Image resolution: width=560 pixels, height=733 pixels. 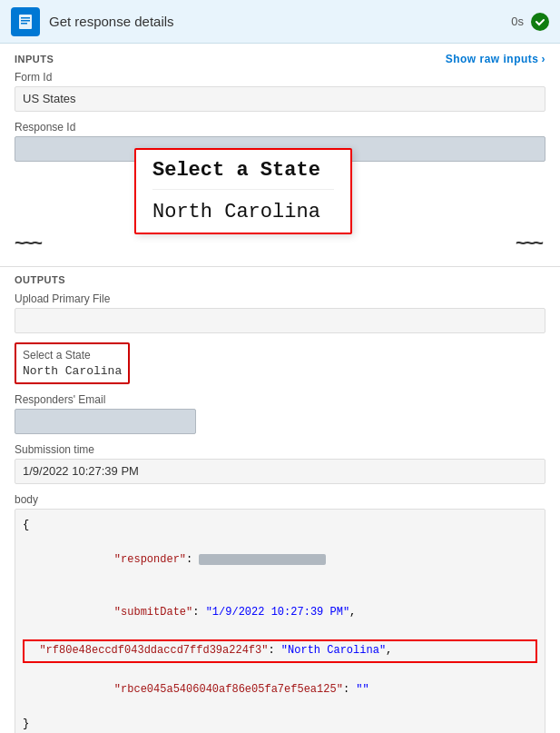 I want to click on header-time: 0s, so click(x=517, y=22).